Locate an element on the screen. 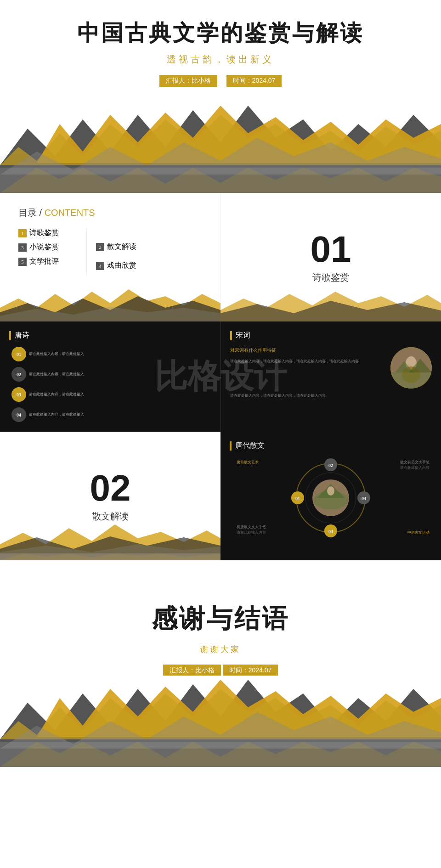 The width and height of the screenshot is (441, 868). tang-nodes: 01 请在此处输入内容，请在此处输入 02 请在此处输入内容，请在此处输入 03… is located at coordinates (48, 384).